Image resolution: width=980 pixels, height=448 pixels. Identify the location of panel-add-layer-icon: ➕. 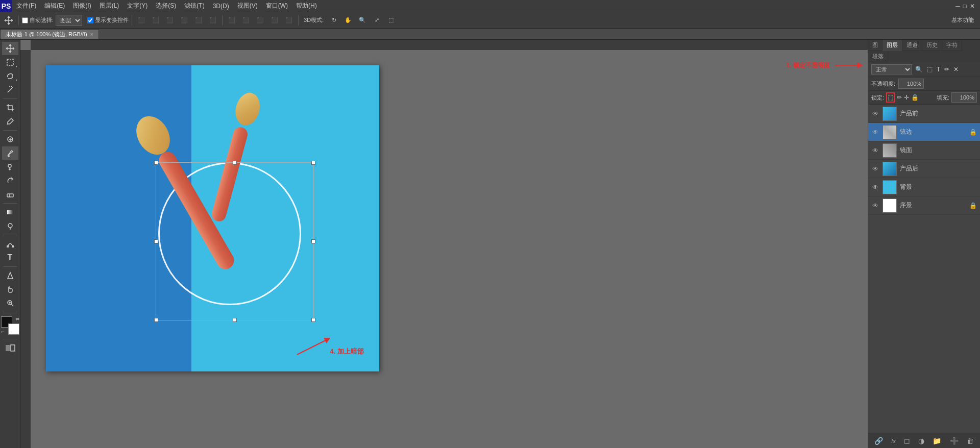
(954, 441).